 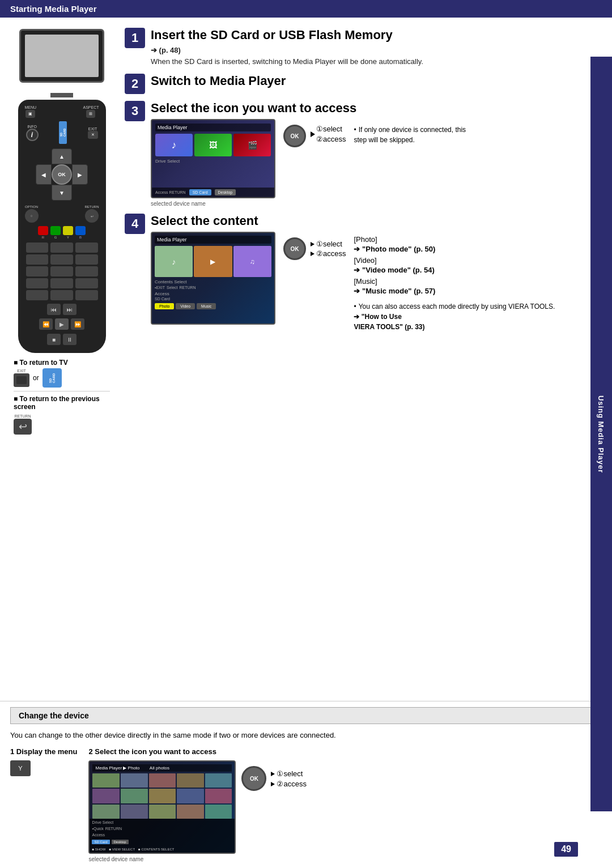 I want to click on skip-back-button: ⏮, so click(x=54, y=309).